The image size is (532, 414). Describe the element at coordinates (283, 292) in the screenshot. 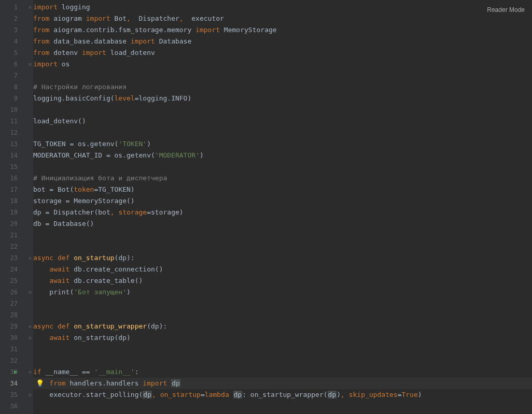

I see `code-line: print('Бот запущен')` at that location.